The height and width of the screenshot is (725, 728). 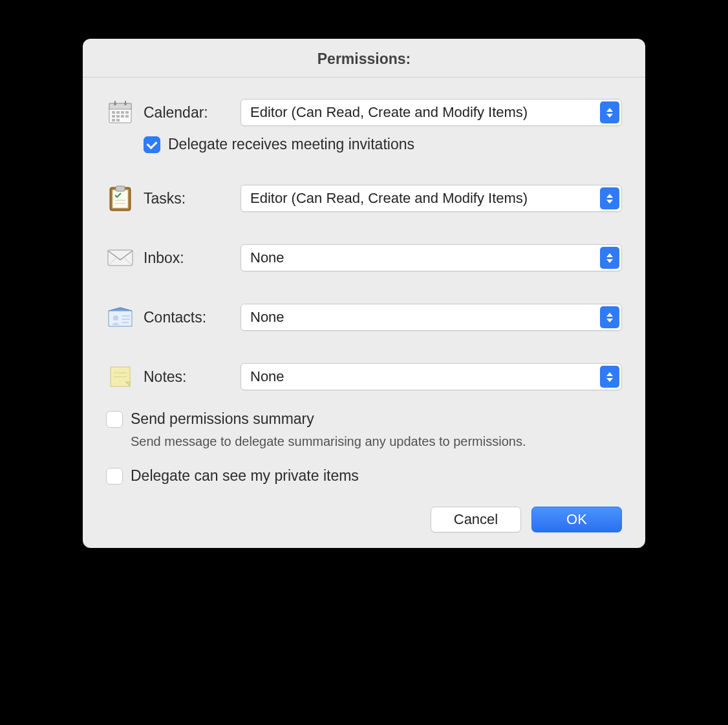 What do you see at coordinates (364, 258) in the screenshot?
I see `inbox-row: Inbox: None` at bounding box center [364, 258].